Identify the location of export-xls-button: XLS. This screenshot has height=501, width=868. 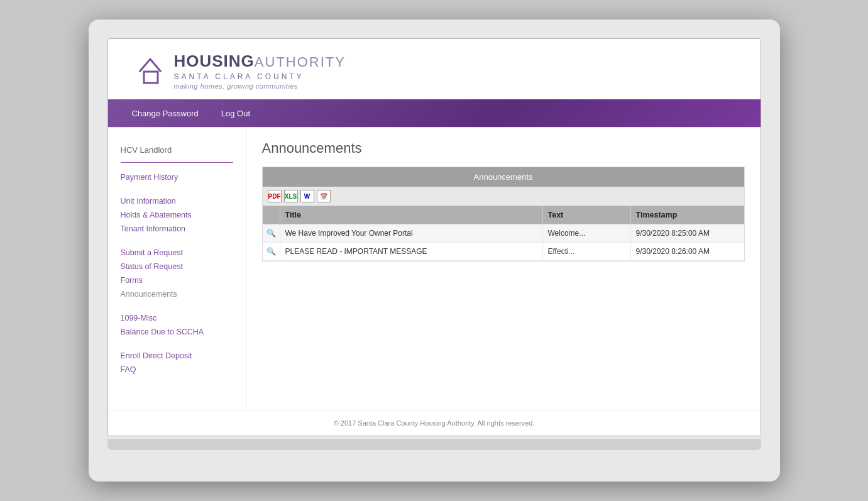
(291, 196).